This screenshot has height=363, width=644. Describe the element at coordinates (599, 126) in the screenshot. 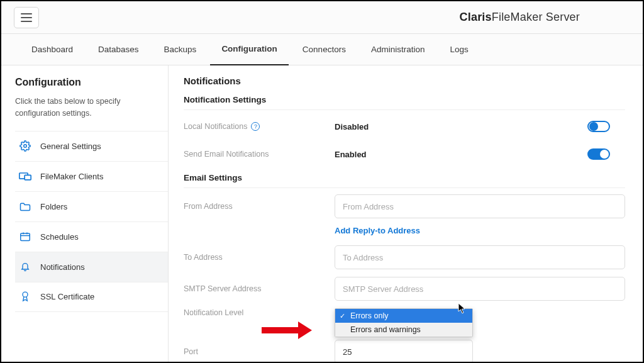

I see `local-notifications-toggle` at that location.